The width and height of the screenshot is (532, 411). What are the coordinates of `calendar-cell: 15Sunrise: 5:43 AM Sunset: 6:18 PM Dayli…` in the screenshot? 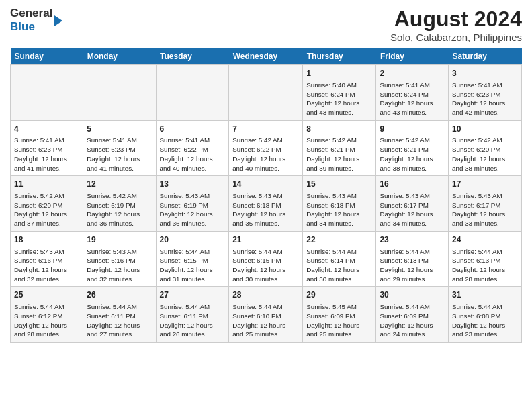 It's located at (340, 204).